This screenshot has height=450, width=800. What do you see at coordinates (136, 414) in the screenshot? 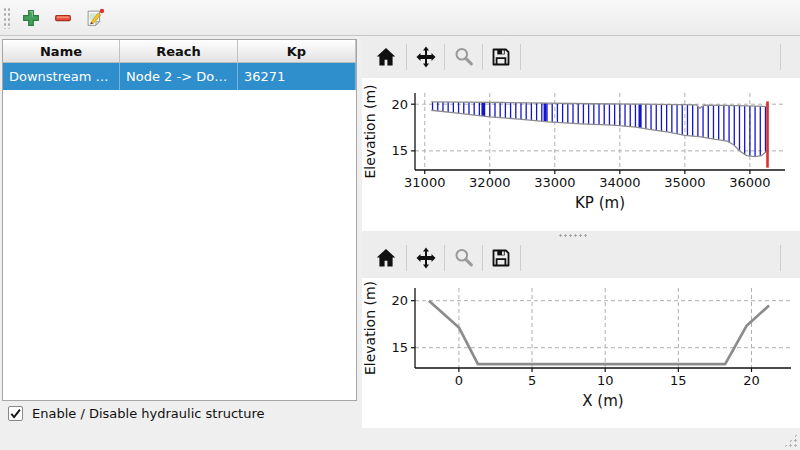
I see `enable-structure-row: Enable / Disable hydraulic structure` at bounding box center [136, 414].